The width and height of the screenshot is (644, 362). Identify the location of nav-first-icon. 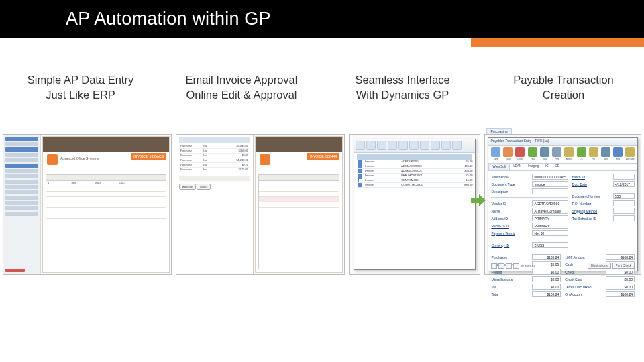
(494, 266).